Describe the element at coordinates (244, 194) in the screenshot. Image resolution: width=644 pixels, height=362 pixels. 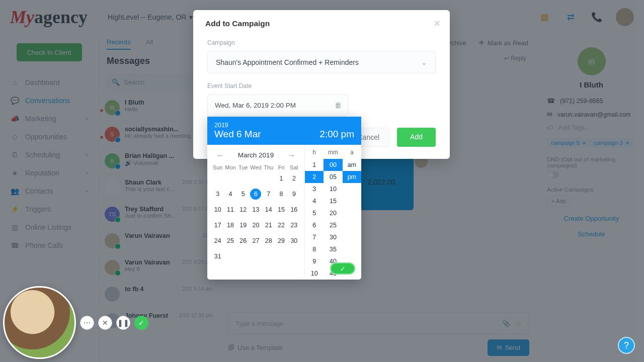
I see `day-5: 5` at that location.